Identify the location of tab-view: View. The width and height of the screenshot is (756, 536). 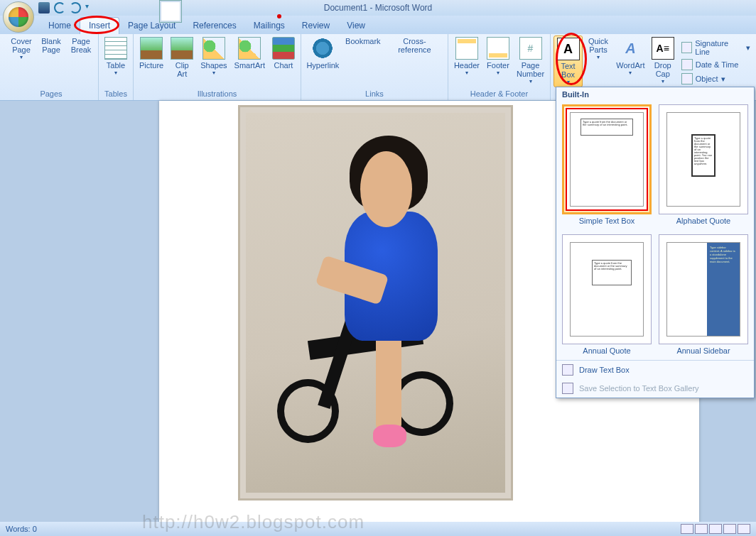
(356, 26).